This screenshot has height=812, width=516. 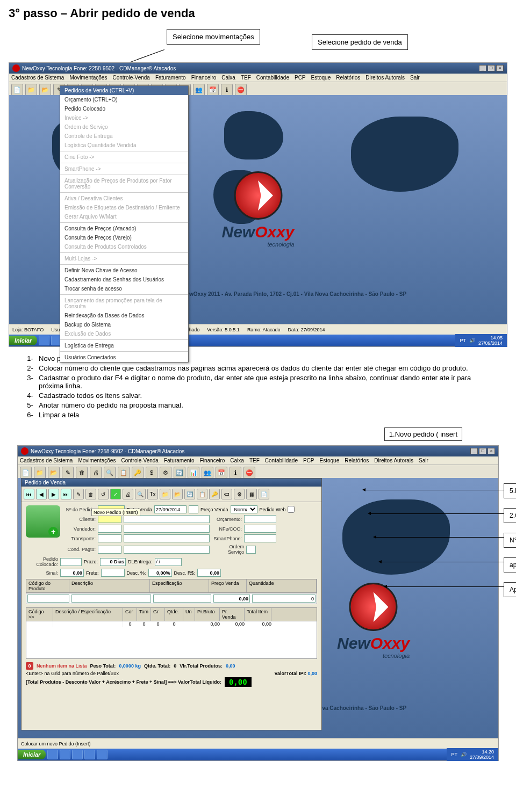 What do you see at coordinates (124, 473) in the screenshot?
I see `toolbar-icon: 📋` at bounding box center [124, 473].